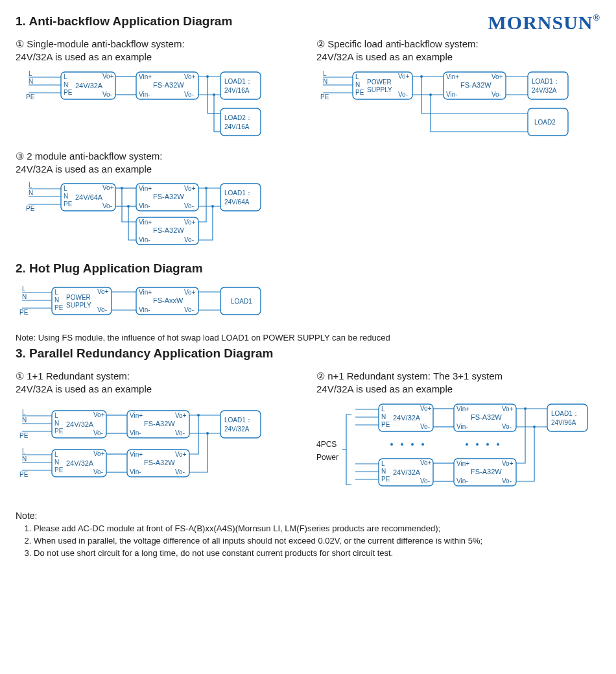 The image size is (616, 674). I want to click on diagram-s3-d1: L N PE L N PE 24V/32A Vo+ Vo- Vin+ Vin- …, so click(152, 444).